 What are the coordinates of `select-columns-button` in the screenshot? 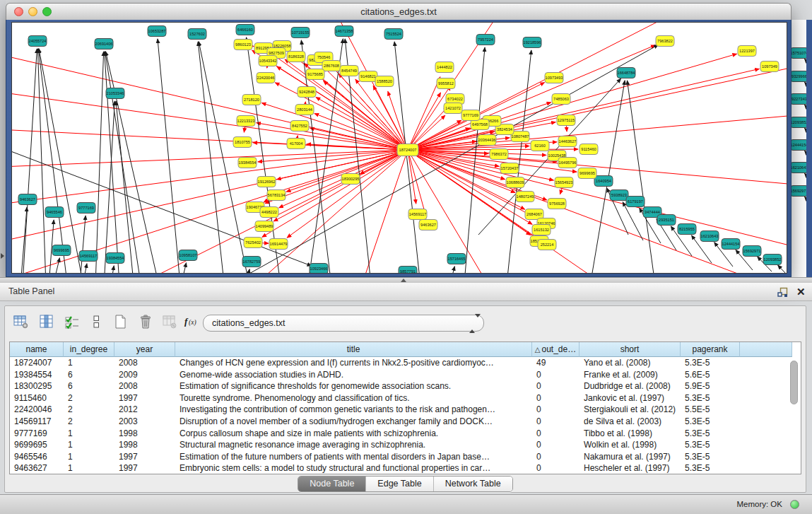 It's located at (72, 322).